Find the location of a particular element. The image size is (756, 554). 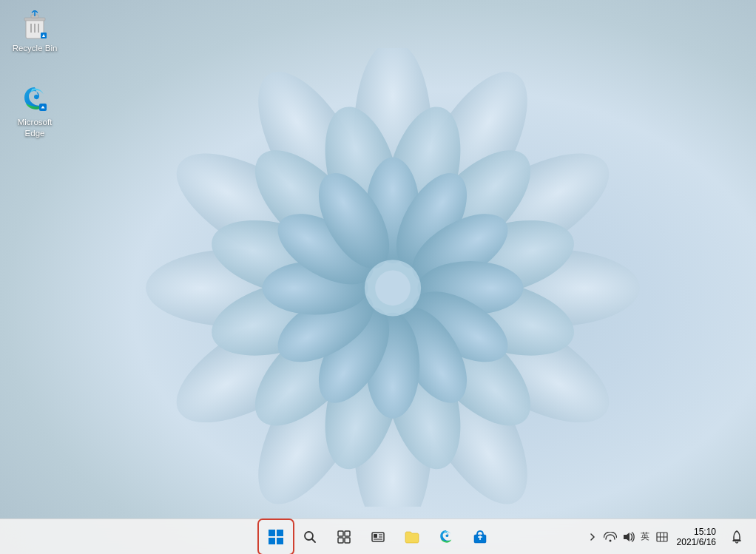

widgets-button is located at coordinates (378, 537).